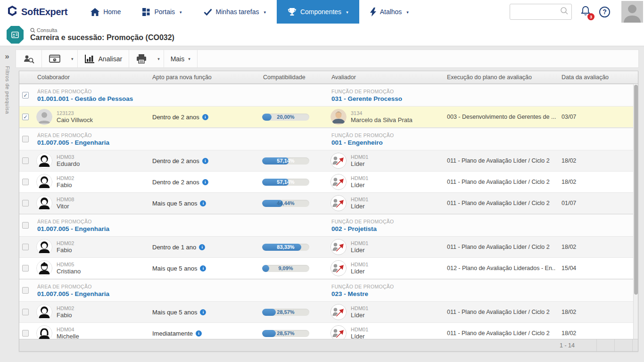  Describe the element at coordinates (65, 250) in the screenshot. I see `collaborator-name: Fabio` at that location.